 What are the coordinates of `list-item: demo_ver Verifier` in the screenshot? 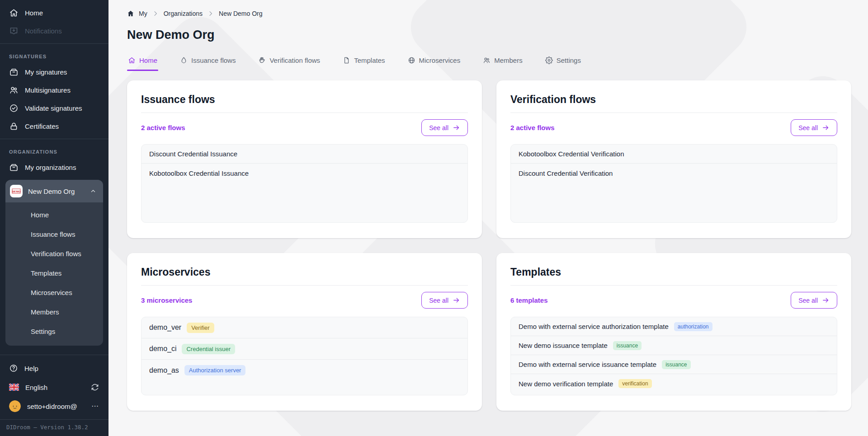 It's located at (305, 328).